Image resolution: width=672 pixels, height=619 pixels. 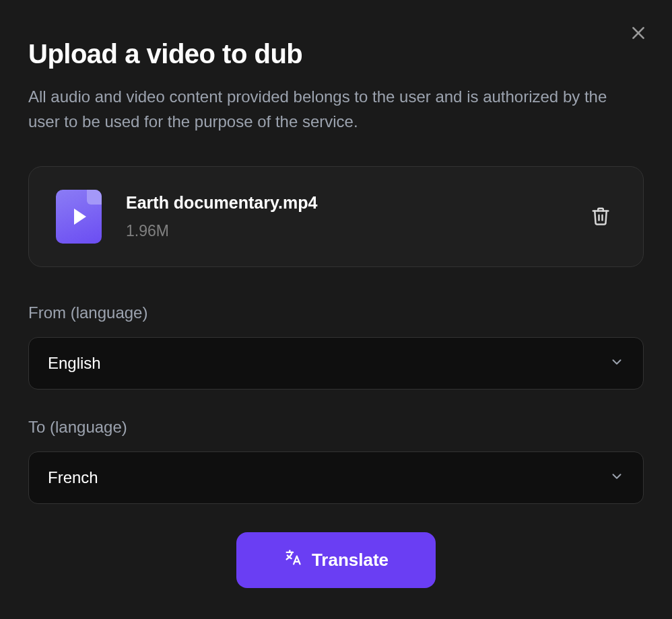 I want to click on uploaded-file-card: Earth documentary.mp4 1.96M, so click(x=336, y=217).